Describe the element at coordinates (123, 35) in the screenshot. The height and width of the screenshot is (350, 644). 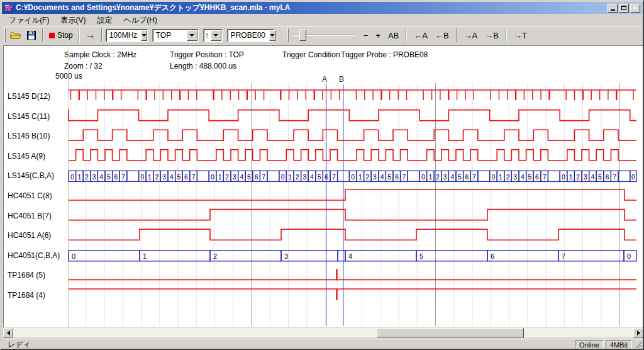
I see `sample-clock-value: 100MHz` at that location.